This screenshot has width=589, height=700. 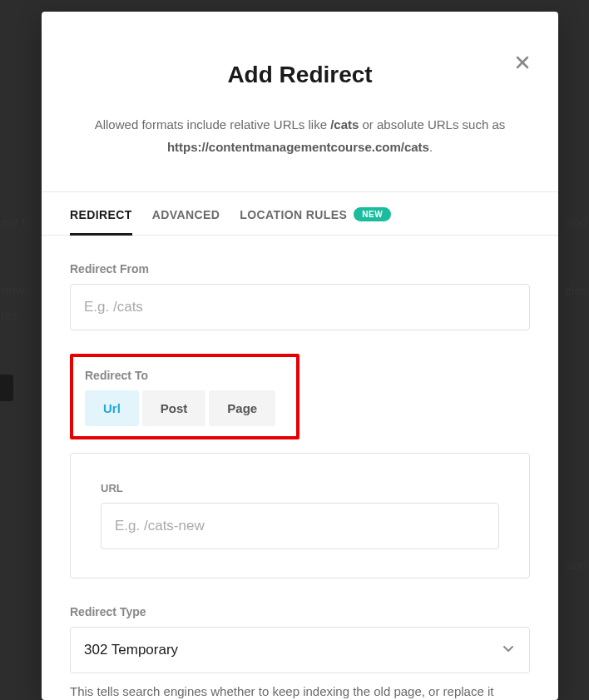 What do you see at coordinates (432, 125) in the screenshot?
I see `subtitle-text: or absolute URLs such as` at bounding box center [432, 125].